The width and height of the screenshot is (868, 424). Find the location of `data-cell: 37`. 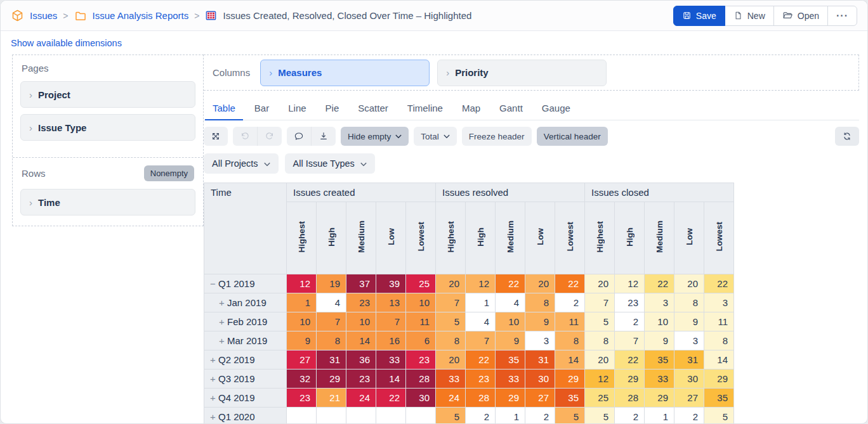

data-cell: 37 is located at coordinates (362, 284).